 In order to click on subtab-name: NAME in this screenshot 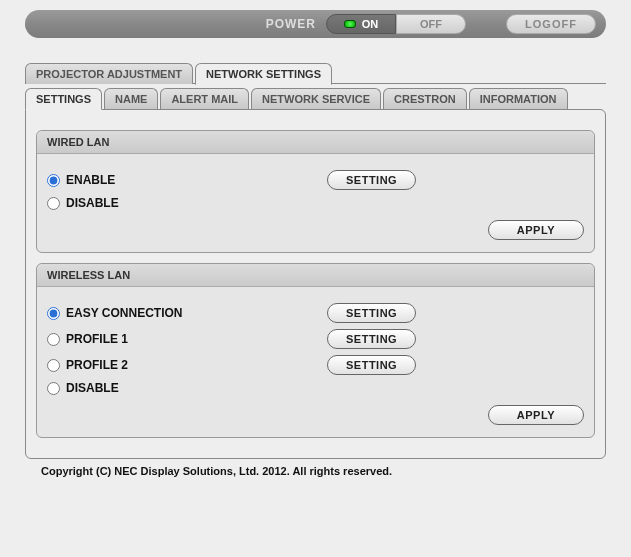, I will do `click(131, 98)`.